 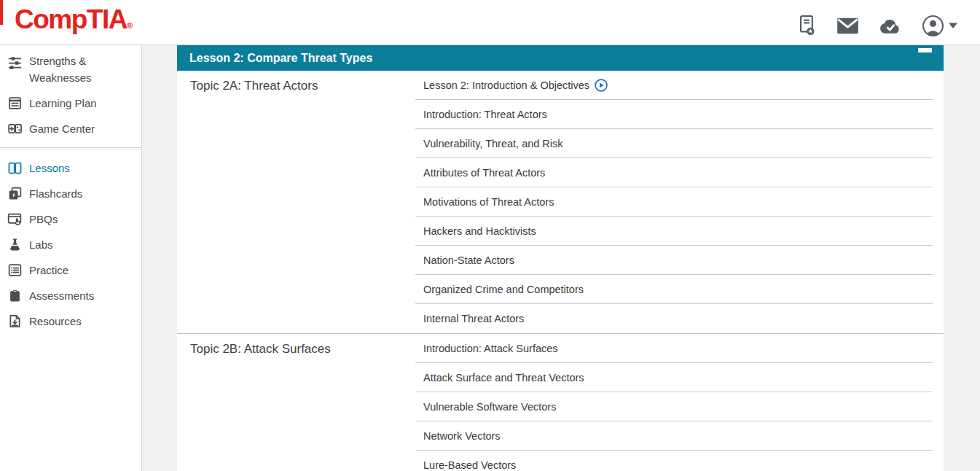 What do you see at coordinates (848, 26) in the screenshot?
I see `messages-icon` at bounding box center [848, 26].